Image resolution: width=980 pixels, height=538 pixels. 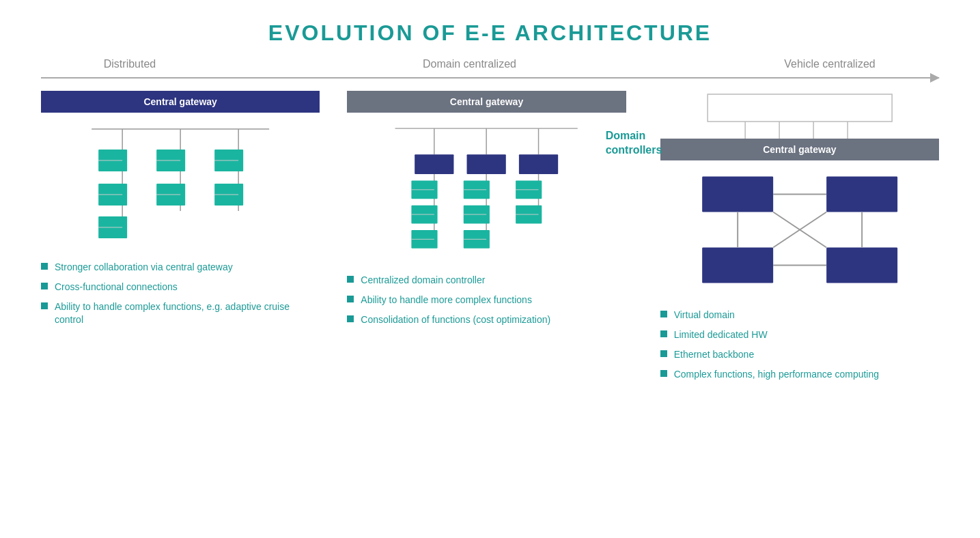 What do you see at coordinates (664, 334) in the screenshot?
I see `bullet-sq-v2` at bounding box center [664, 334].